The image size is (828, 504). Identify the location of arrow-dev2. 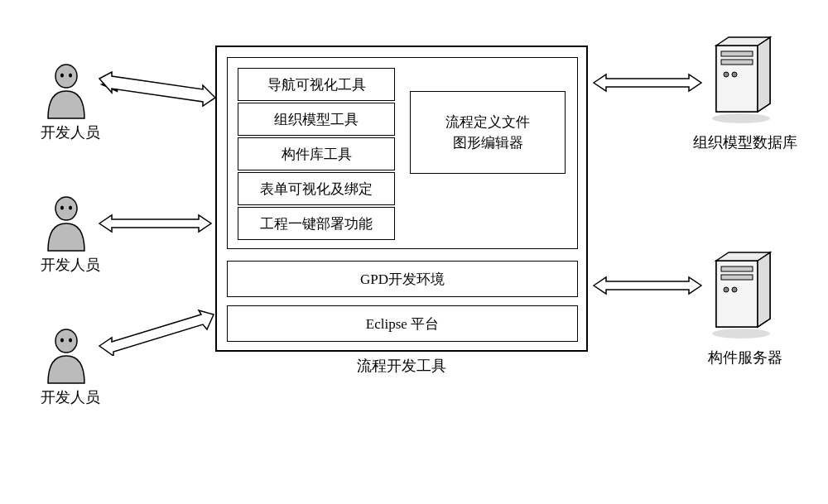
(156, 223).